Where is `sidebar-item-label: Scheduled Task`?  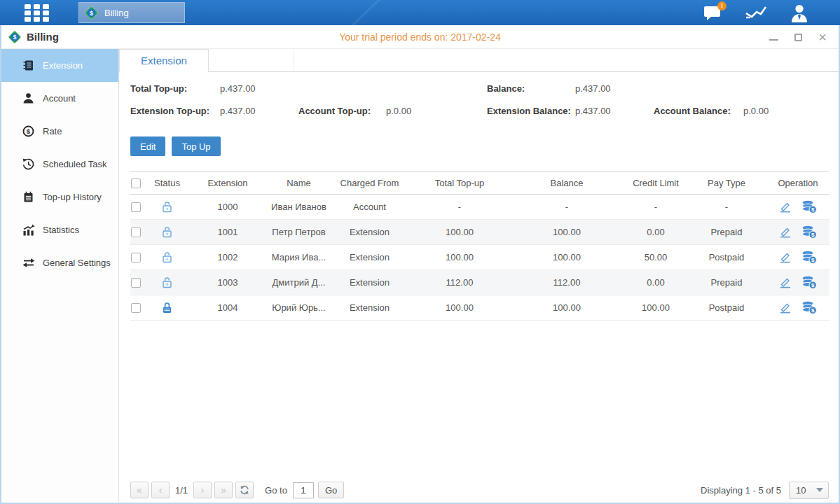
sidebar-item-label: Scheduled Task is located at coordinates (75, 164).